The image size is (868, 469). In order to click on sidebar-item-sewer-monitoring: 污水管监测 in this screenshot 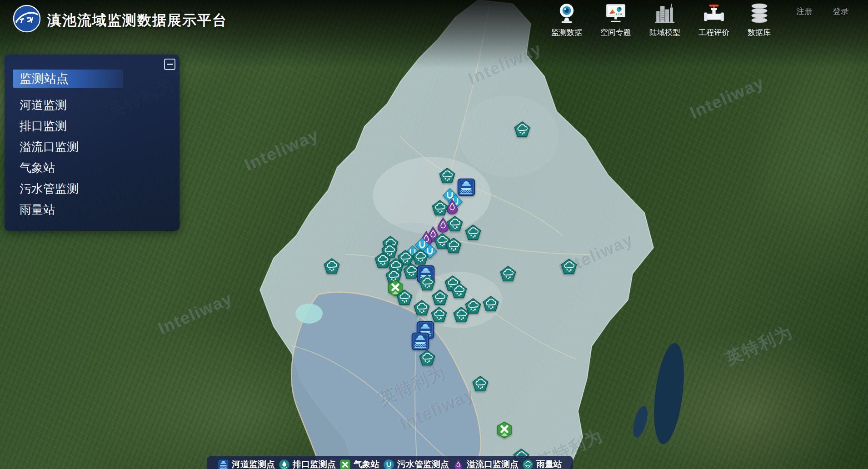, I will do `click(92, 189)`.